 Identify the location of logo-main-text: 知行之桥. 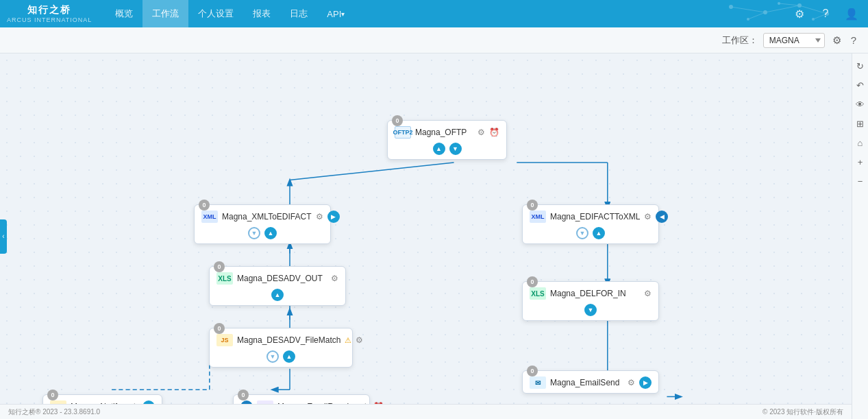
(49, 10).